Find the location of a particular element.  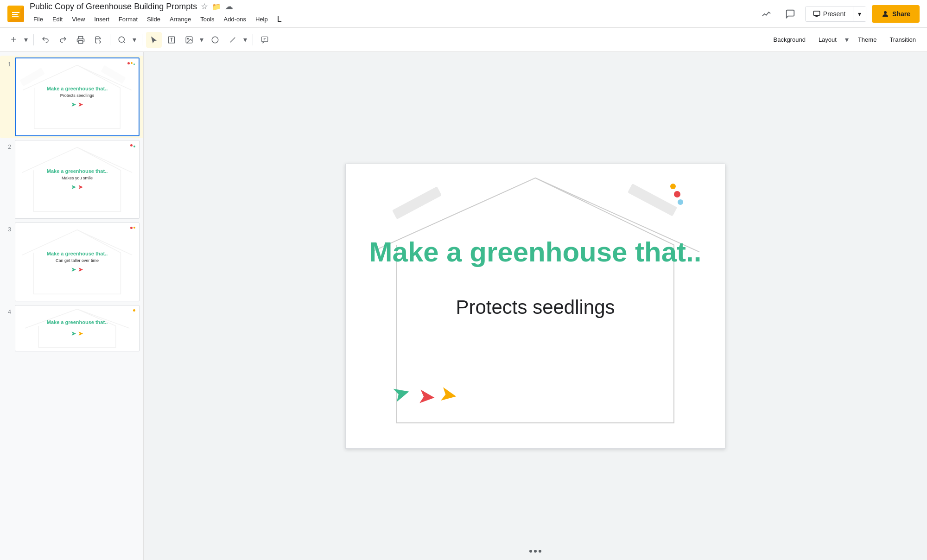

slide-item-2: 2 Make a greenhouse that.. Makes you smi… is located at coordinates (71, 179).